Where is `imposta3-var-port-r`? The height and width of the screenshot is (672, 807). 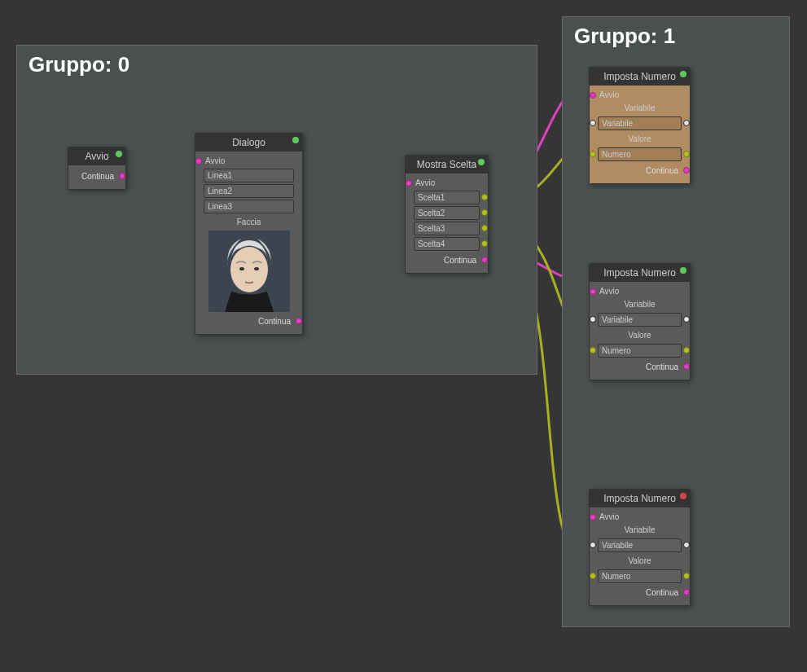
imposta3-var-port-r is located at coordinates (686, 545).